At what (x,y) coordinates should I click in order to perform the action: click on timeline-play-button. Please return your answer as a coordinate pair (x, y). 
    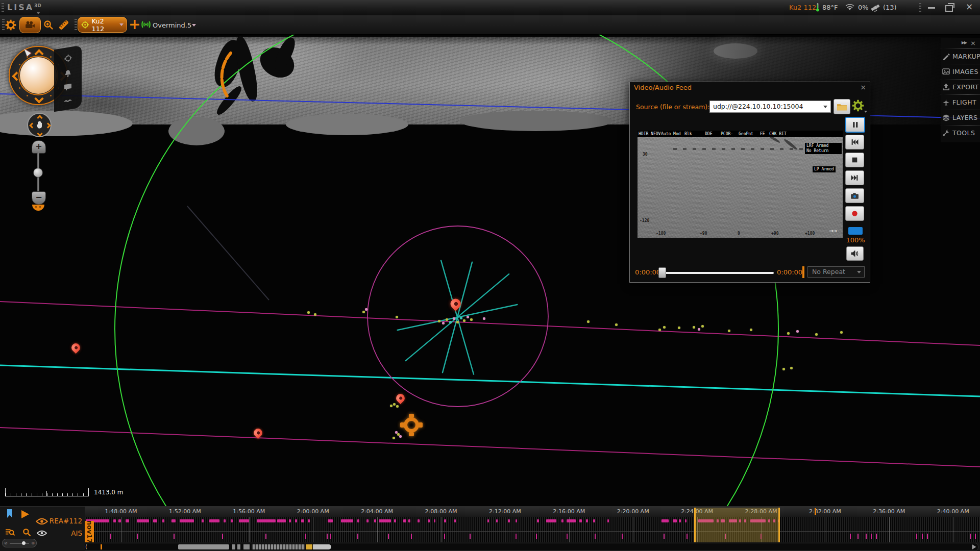
    Looking at the image, I should click on (26, 514).